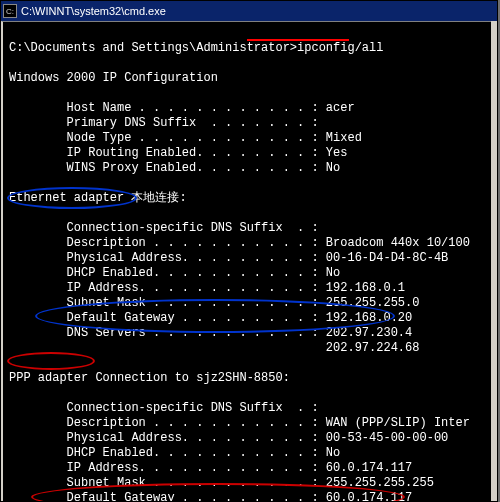 This screenshot has width=500, height=502. Describe the element at coordinates (193, 303) in the screenshot. I see `eth-mask-label: Subnet Mask . . . . . . . . . . . :` at that location.